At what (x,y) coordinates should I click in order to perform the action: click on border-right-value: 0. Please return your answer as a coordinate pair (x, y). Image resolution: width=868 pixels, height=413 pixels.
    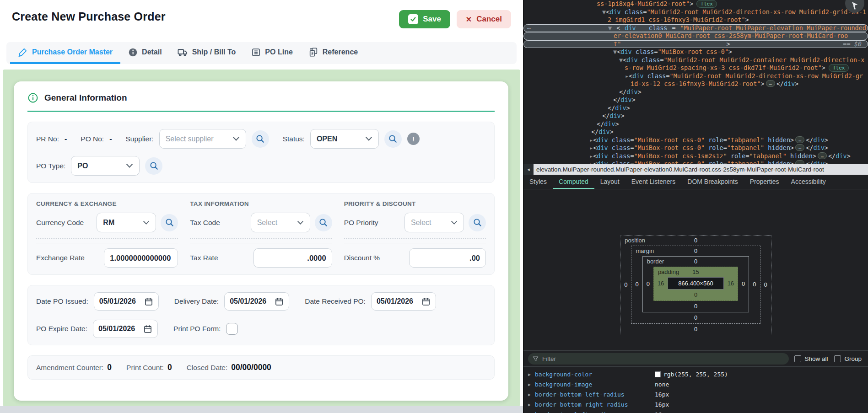
    Looking at the image, I should click on (743, 284).